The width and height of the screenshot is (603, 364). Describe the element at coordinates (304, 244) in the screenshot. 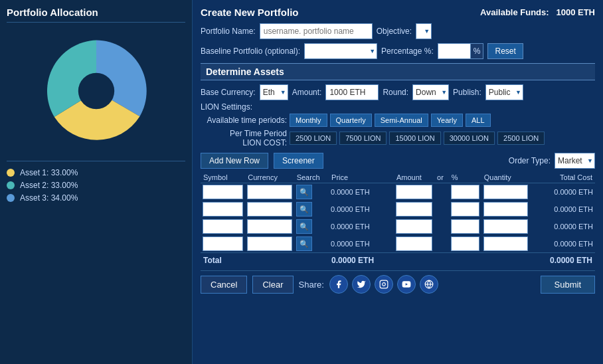

I see `search-button-4: 🔍` at that location.